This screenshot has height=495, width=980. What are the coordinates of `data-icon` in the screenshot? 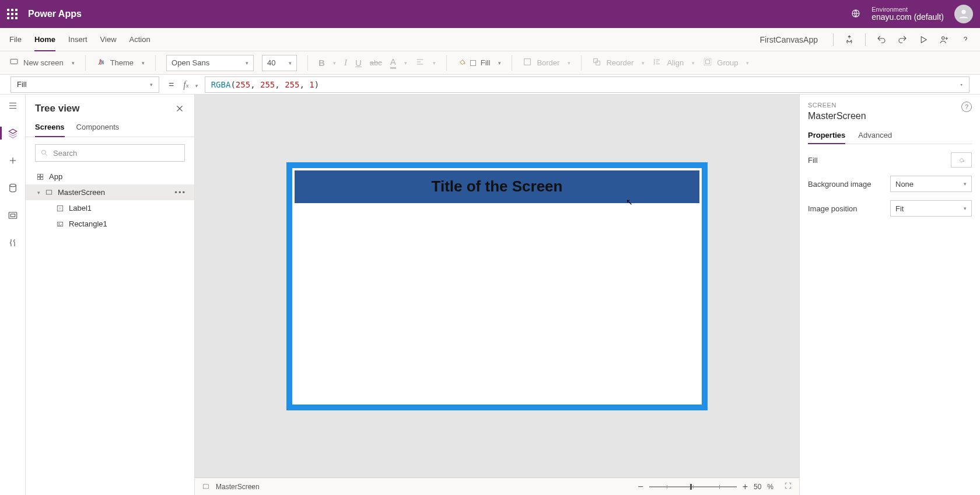 It's located at (13, 189).